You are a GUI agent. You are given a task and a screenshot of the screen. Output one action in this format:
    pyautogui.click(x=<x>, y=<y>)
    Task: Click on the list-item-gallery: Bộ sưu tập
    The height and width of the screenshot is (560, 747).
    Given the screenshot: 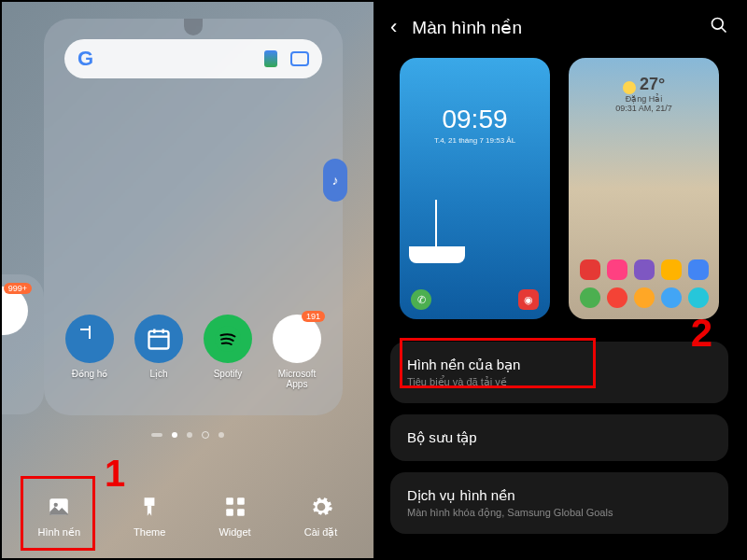 What is the action you would take?
    pyautogui.click(x=559, y=438)
    